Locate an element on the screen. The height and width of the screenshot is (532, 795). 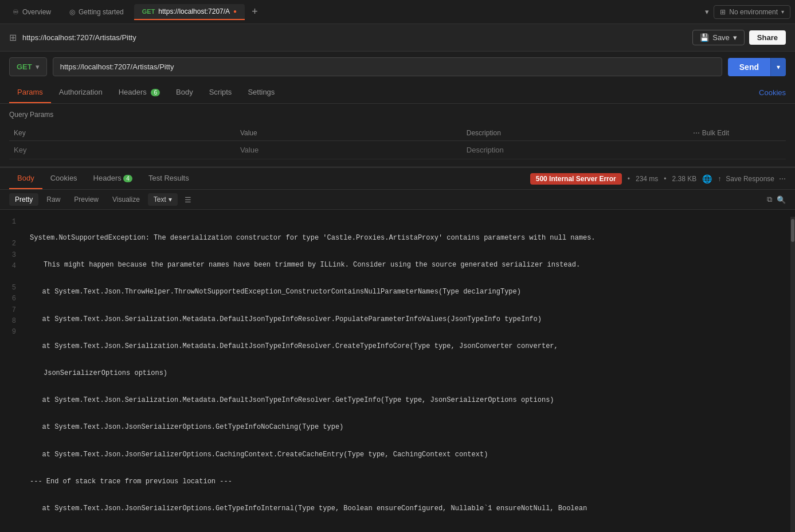
request-area: GET ▾ Send ▾ is located at coordinates (398, 66).